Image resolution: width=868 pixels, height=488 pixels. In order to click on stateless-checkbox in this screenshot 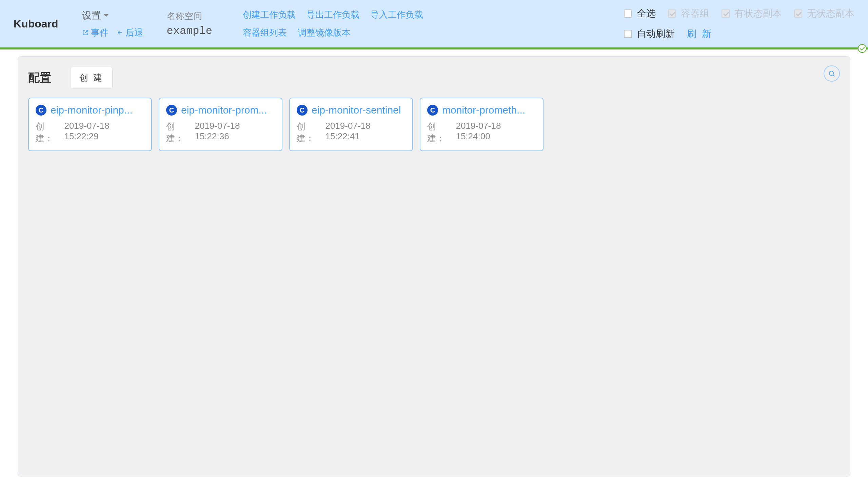, I will do `click(798, 14)`.